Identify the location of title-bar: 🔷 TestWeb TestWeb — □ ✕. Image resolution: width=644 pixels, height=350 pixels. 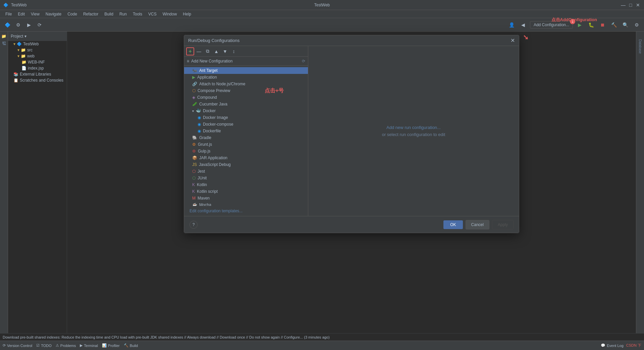
(322, 5).